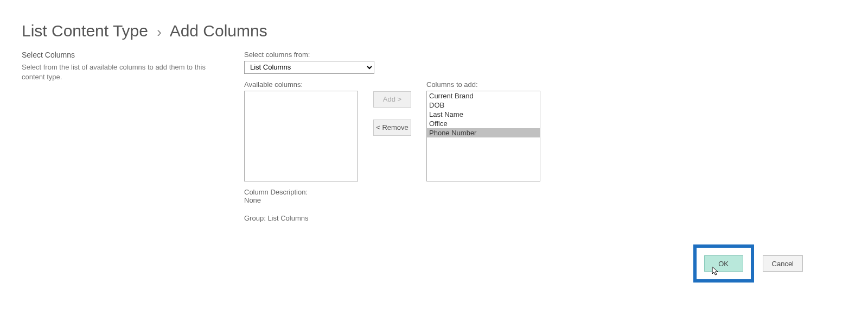 The width and height of the screenshot is (868, 320). I want to click on list-item: Last Name, so click(483, 114).